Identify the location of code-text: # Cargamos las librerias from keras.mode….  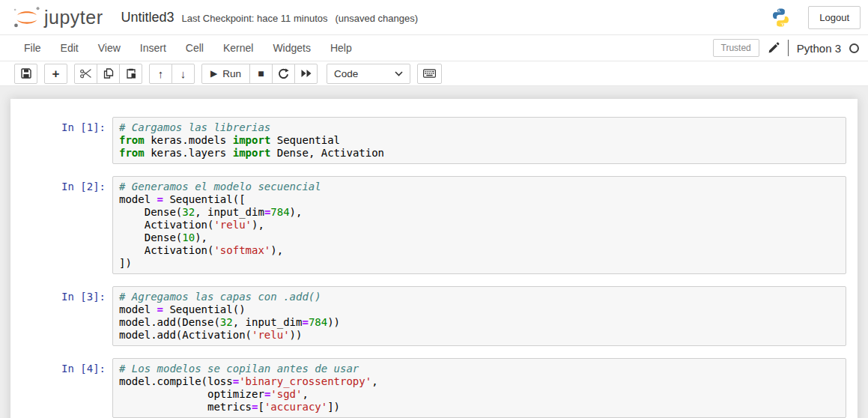
(479, 141).